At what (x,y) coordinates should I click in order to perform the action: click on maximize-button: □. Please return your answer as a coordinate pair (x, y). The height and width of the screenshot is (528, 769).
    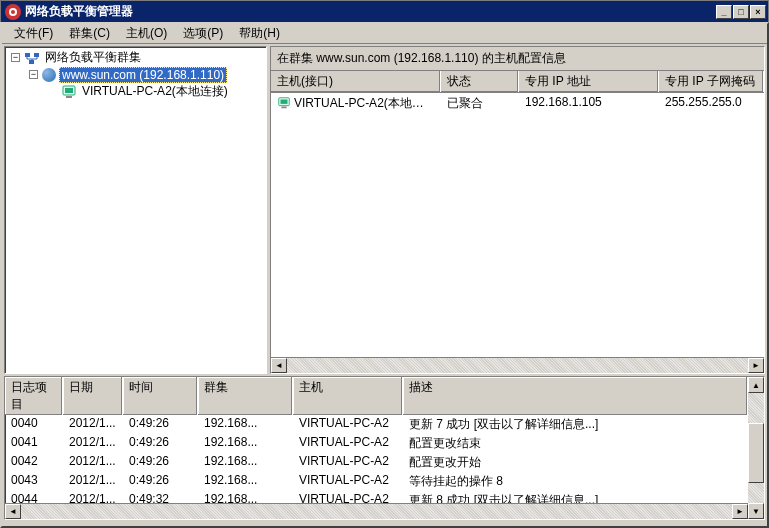
    Looking at the image, I should click on (741, 12).